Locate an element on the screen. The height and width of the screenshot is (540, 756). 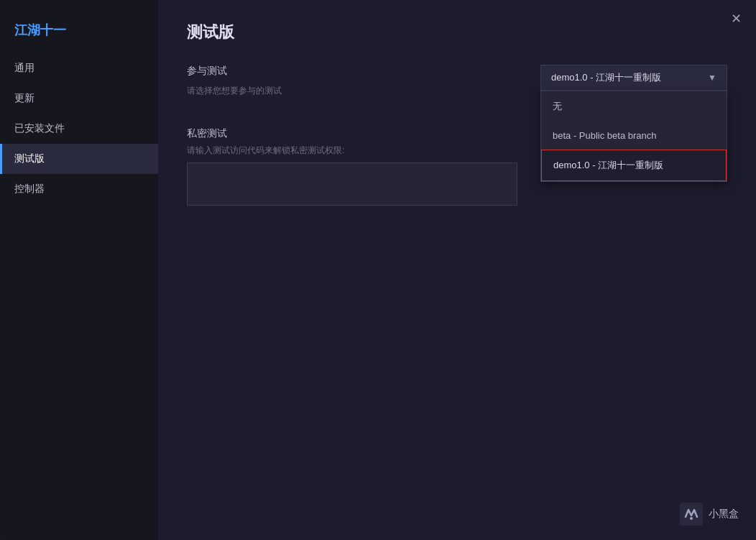
sidebar-item-beta: 测试版 is located at coordinates (79, 159).